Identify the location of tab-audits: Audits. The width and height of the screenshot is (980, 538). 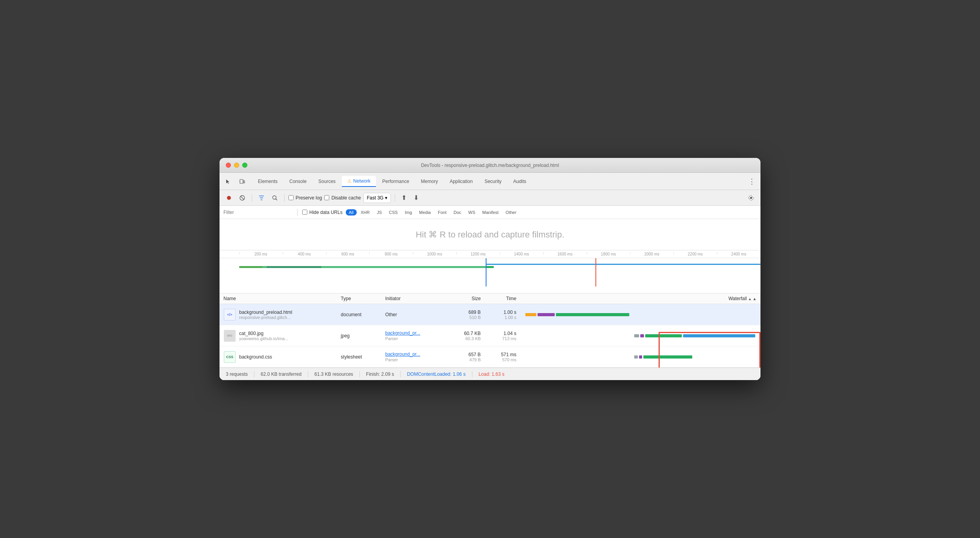
(520, 181).